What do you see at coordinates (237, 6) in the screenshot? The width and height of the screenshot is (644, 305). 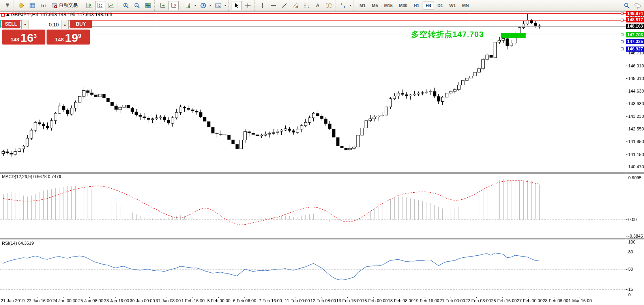 I see `cursor-icon` at bounding box center [237, 6].